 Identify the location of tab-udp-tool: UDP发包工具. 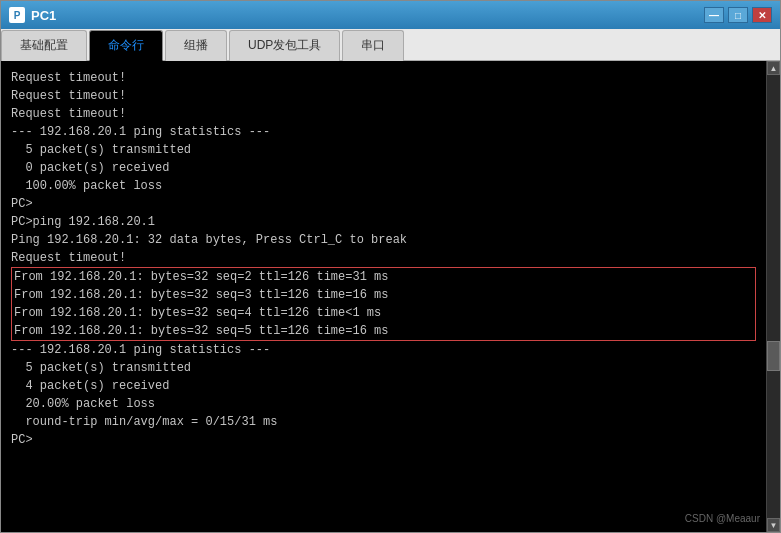
(284, 46).